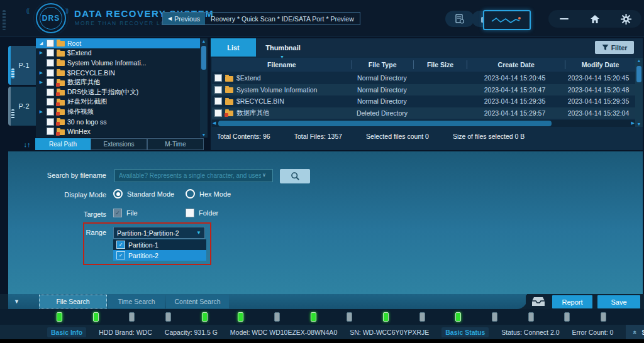 The width and height of the screenshot is (644, 343). Describe the element at coordinates (23, 65) in the screenshot. I see `partition-tab-p1: P-1` at that location.